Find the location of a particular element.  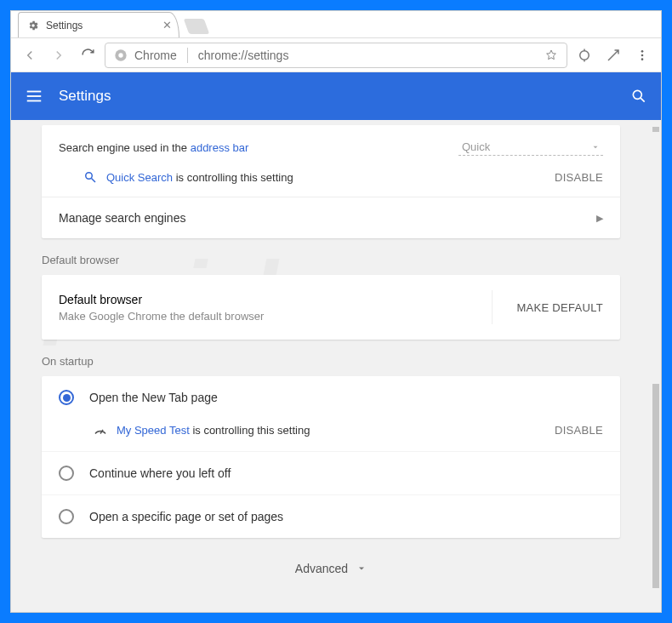

radio-checked-icon is located at coordinates (66, 397).